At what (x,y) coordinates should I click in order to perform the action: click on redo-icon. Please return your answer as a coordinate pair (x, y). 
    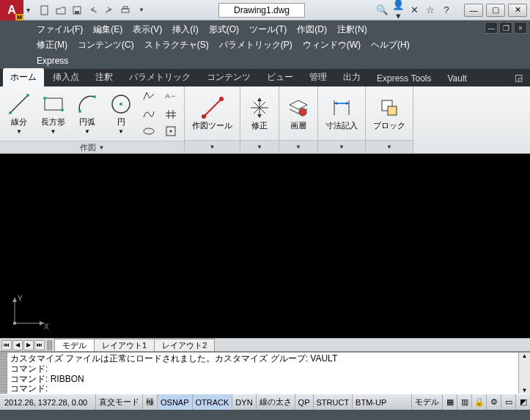
    Looking at the image, I should click on (109, 10).